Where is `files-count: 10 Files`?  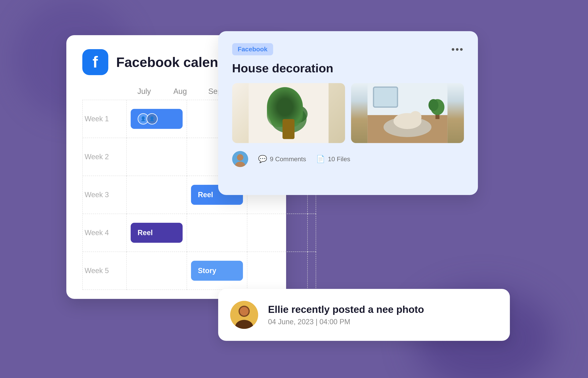
files-count: 10 Files is located at coordinates (339, 159).